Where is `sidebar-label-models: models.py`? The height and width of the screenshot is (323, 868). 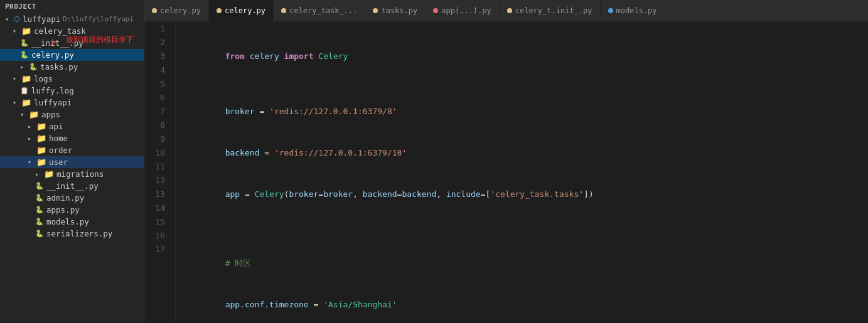
sidebar-label-models: models.py is located at coordinates (68, 222).